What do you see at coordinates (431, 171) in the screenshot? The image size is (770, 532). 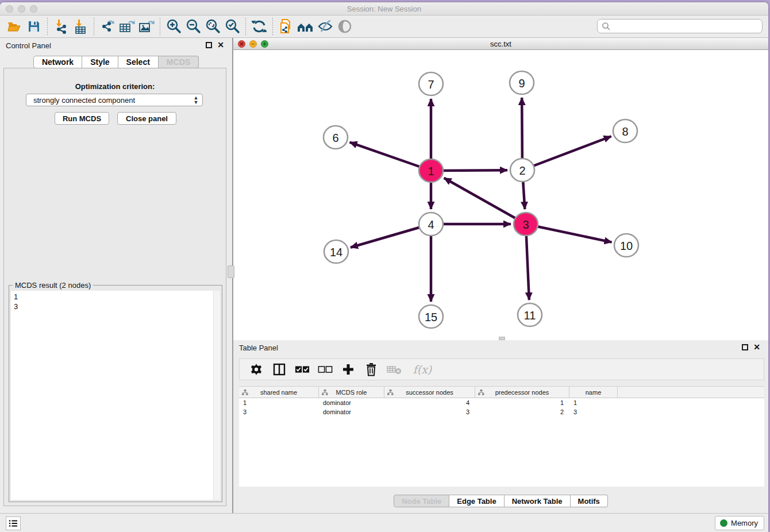 I see `node-1: 1` at bounding box center [431, 171].